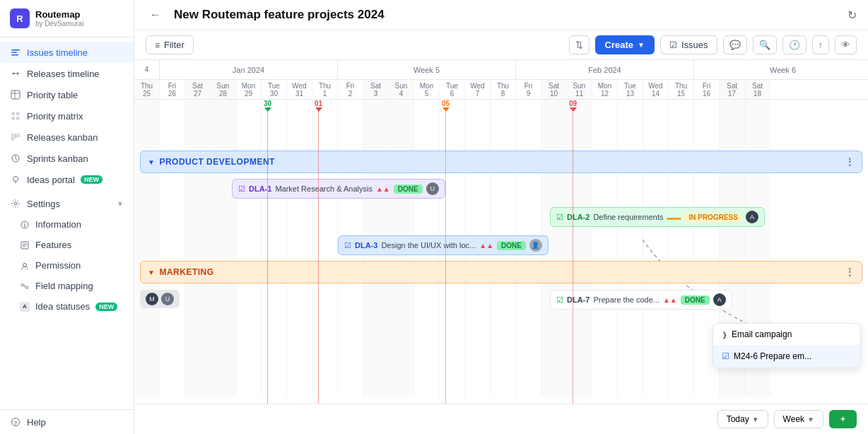 This screenshot has width=868, height=434. What do you see at coordinates (16, 74) in the screenshot?
I see `releases-icon` at bounding box center [16, 74].